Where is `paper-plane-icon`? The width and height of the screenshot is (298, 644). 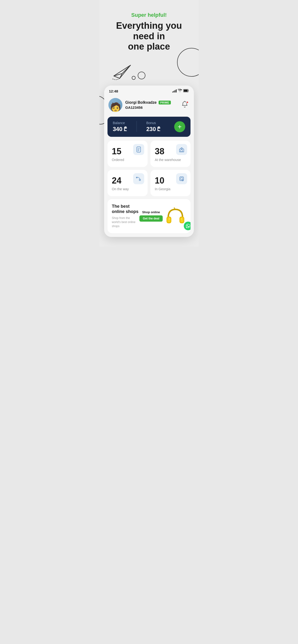
paper-plane-icon is located at coordinates (122, 72).